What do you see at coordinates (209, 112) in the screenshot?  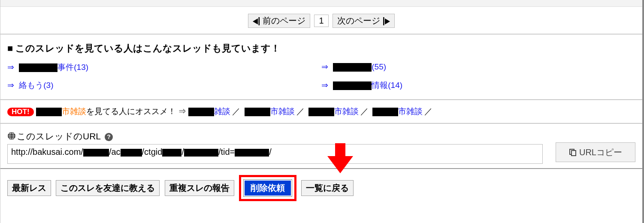 I see `rec-link: 雑談` at bounding box center [209, 112].